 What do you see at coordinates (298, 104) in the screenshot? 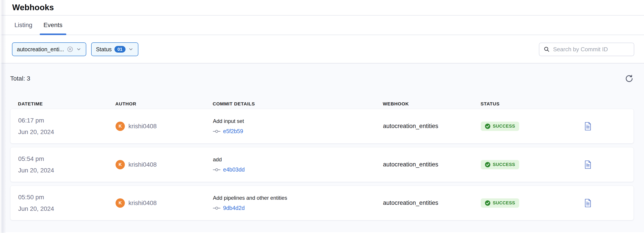
I see `column-header-commit: COMMIT DETAILS` at bounding box center [298, 104].